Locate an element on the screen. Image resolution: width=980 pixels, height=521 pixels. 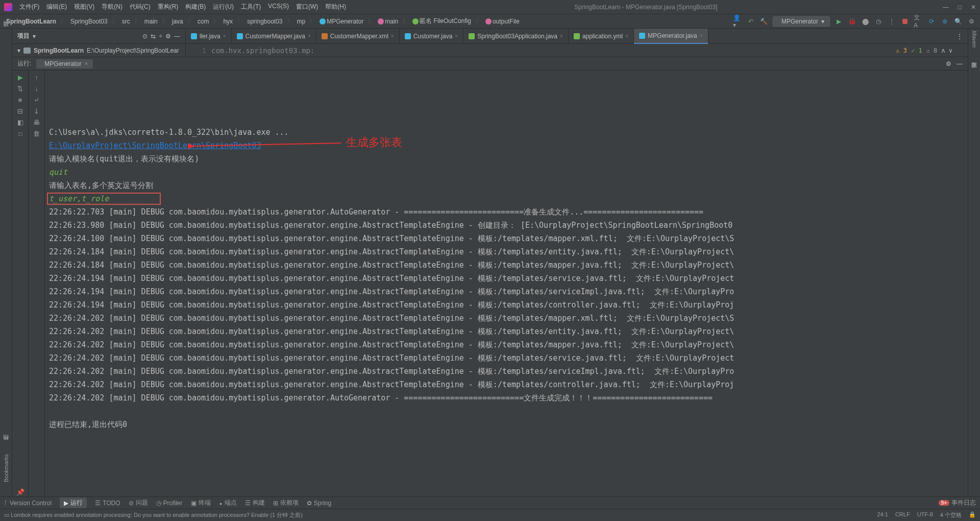
breadcrumb-item: springboot03 is located at coordinates (264, 21).